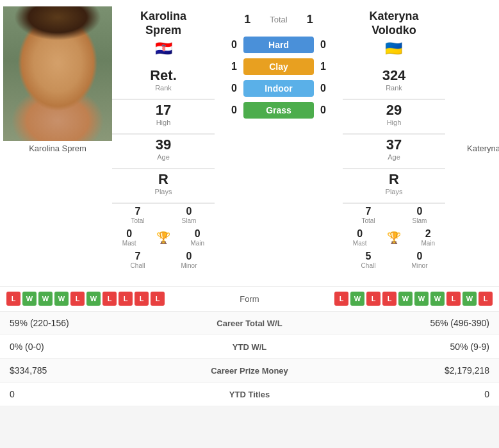  I want to click on total-score-right: 1, so click(310, 19).